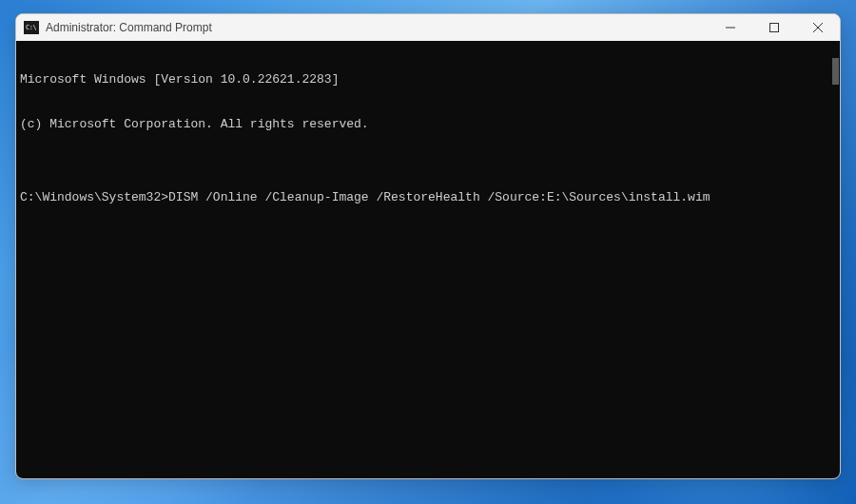  I want to click on window-controls, so click(774, 28).